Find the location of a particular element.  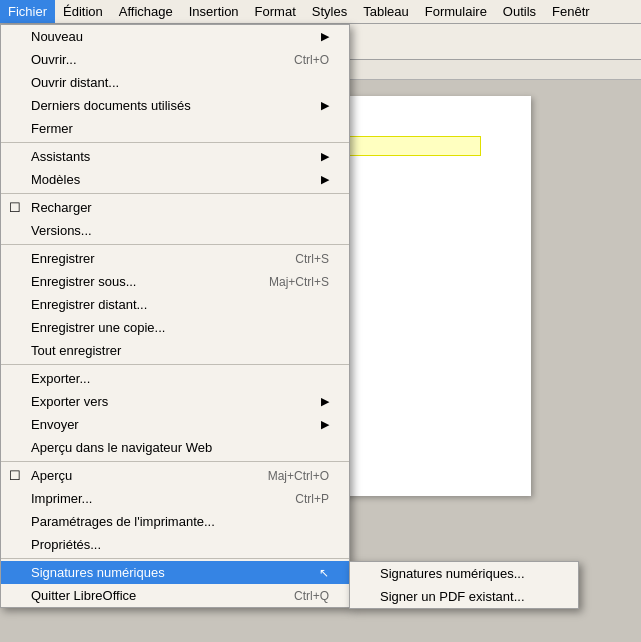

shortcut-enregistrer: Ctrl+S is located at coordinates (312, 259).